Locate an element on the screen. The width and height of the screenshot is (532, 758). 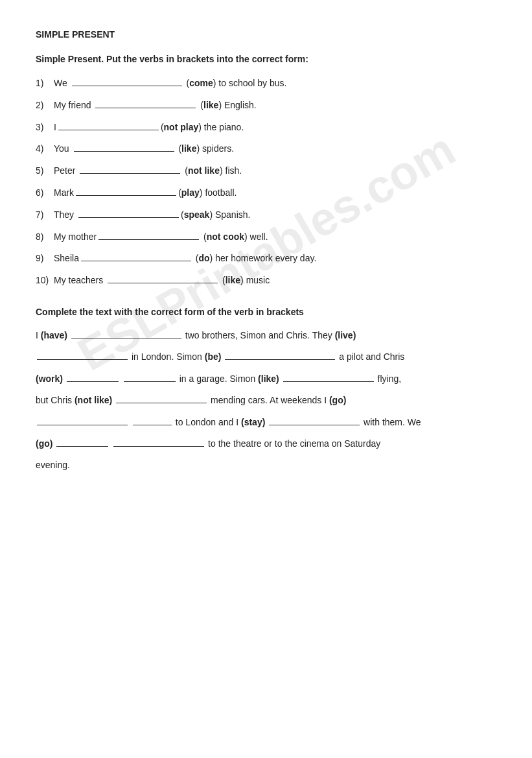
ex-verb-8: not cook is located at coordinates (226, 237).